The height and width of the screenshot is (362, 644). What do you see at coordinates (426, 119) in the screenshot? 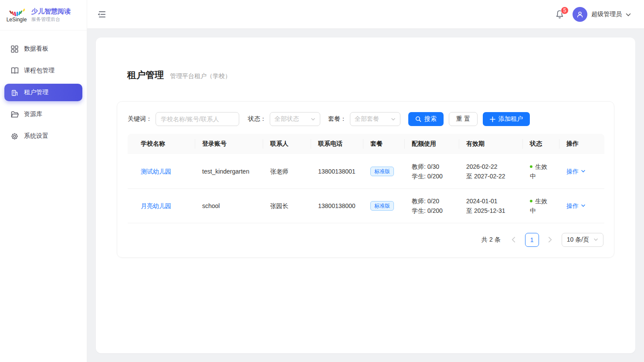
I see `search-button: 搜索` at bounding box center [426, 119].